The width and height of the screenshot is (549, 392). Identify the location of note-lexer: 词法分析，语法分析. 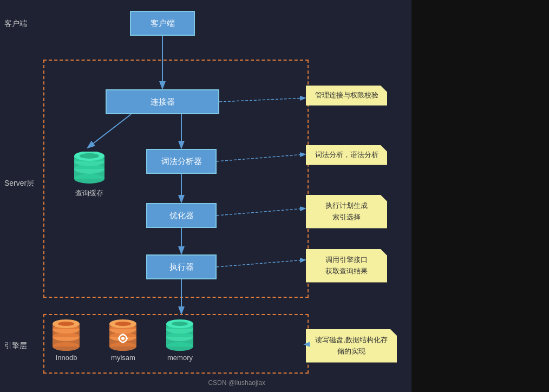
(347, 155).